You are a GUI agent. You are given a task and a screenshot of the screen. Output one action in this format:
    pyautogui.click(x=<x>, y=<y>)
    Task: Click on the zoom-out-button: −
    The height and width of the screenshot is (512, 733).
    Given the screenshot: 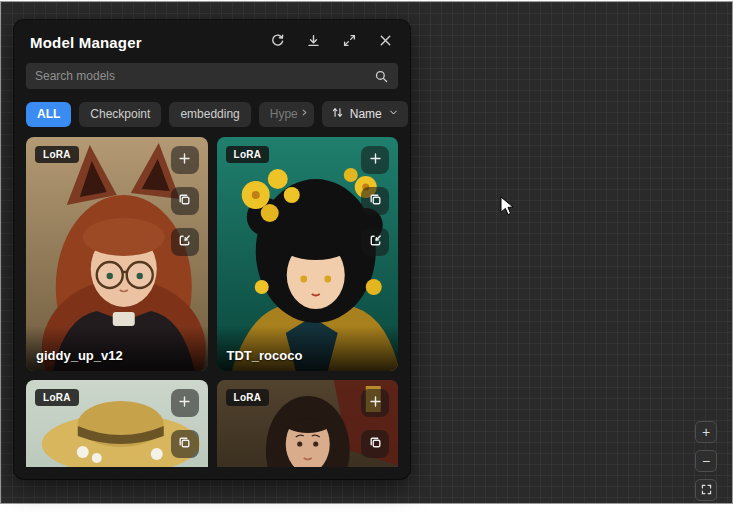 What is the action you would take?
    pyautogui.click(x=706, y=461)
    